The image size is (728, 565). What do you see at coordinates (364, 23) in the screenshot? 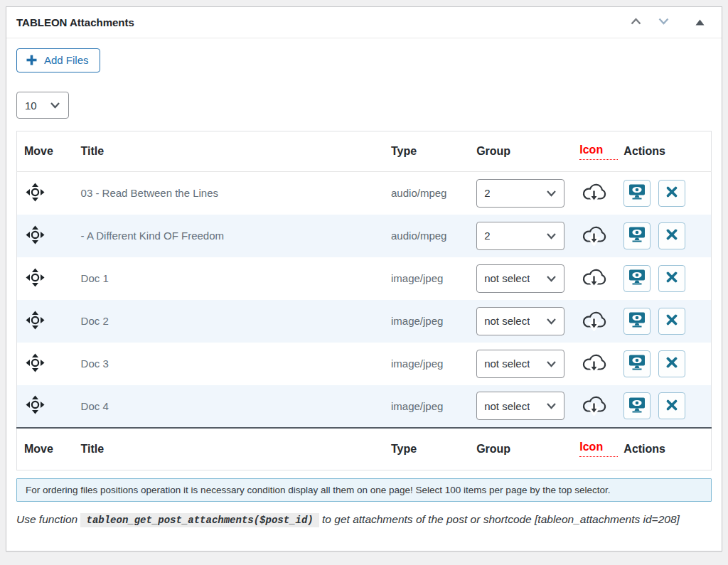
I see `metabox-header: TABLEON Attachments` at bounding box center [364, 23].